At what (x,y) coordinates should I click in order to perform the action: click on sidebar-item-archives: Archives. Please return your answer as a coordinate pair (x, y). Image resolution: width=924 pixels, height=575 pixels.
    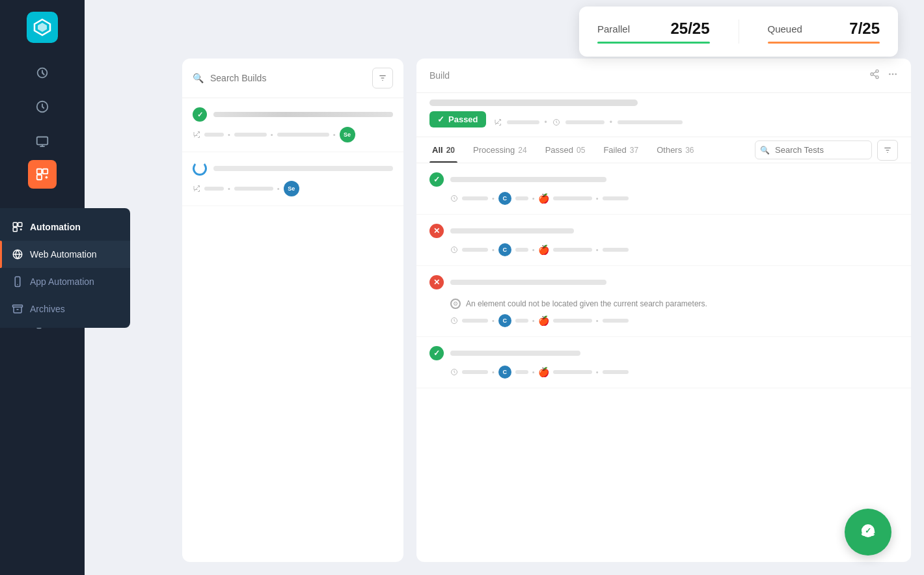
    Looking at the image, I should click on (65, 309).